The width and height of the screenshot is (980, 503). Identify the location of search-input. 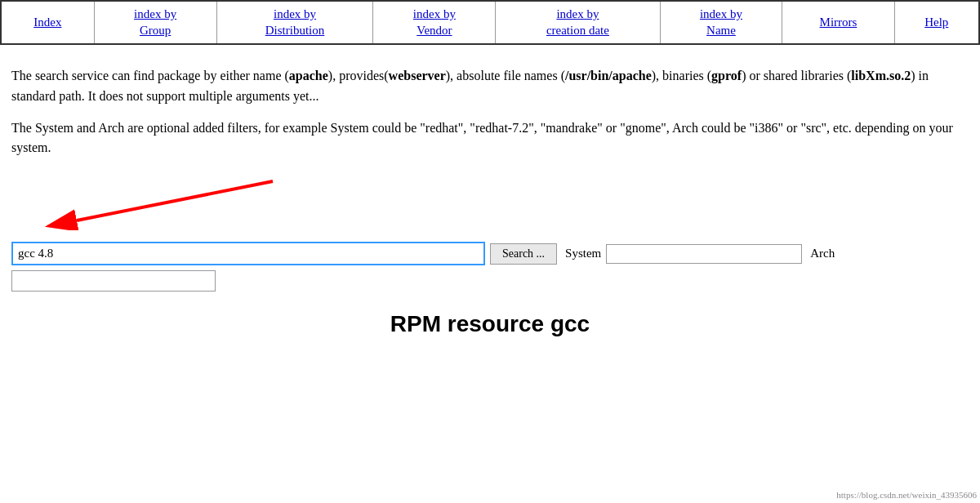
(248, 253).